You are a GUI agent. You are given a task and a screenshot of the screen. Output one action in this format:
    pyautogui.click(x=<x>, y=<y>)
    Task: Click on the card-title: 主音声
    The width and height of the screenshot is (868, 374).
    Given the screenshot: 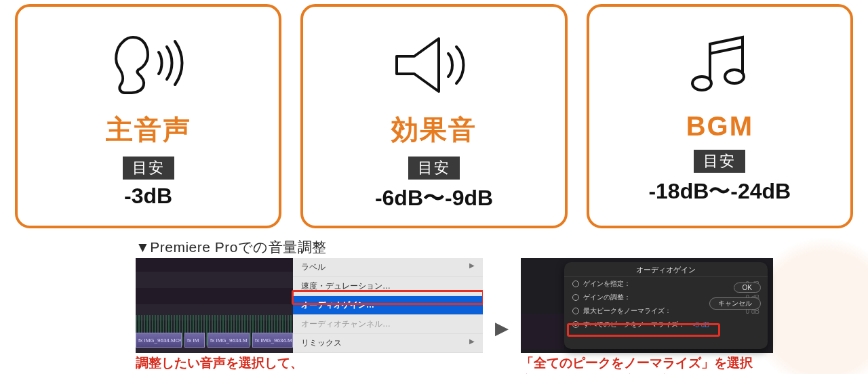 What is the action you would take?
    pyautogui.click(x=148, y=130)
    